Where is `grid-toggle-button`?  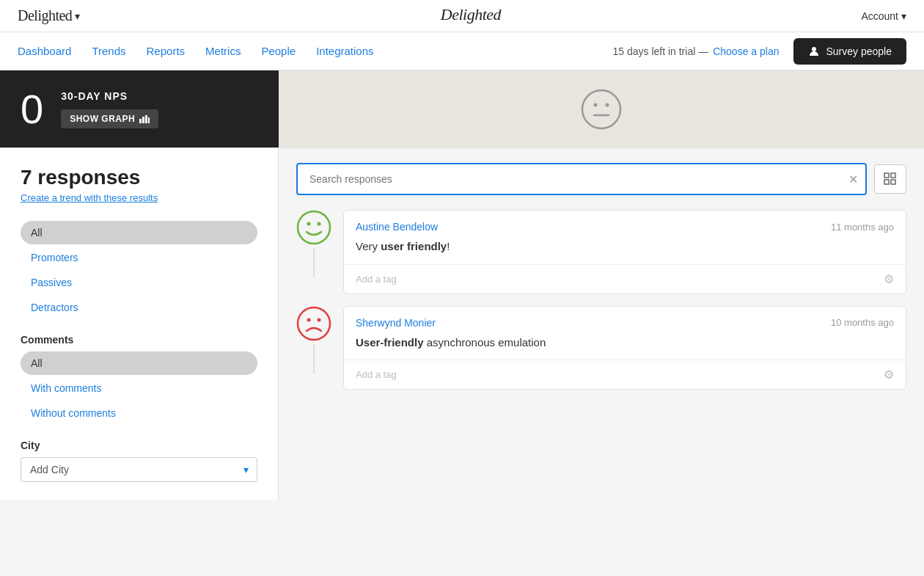
grid-toggle-button is located at coordinates (890, 179).